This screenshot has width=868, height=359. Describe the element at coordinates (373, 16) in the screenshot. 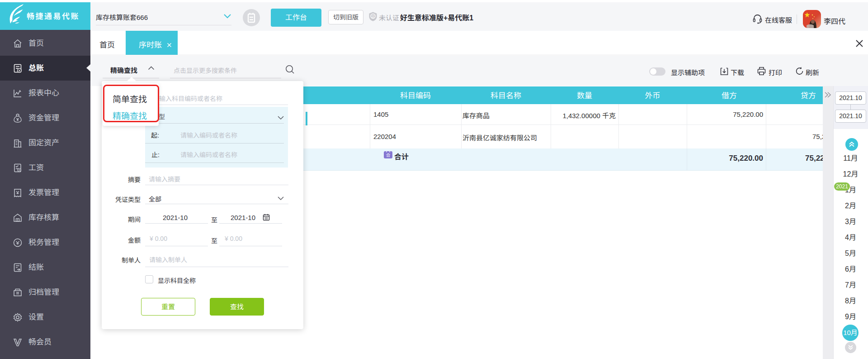

I see `svg-text: 企` at that location.